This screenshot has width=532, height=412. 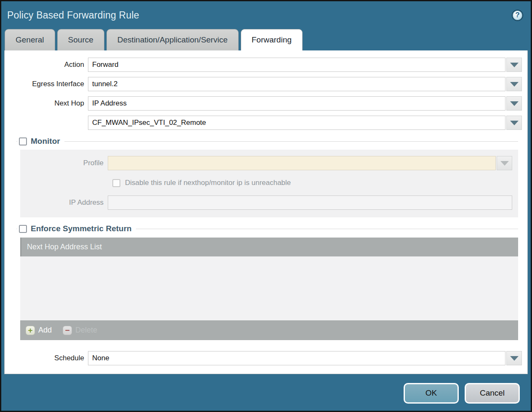 What do you see at coordinates (39, 330) in the screenshot?
I see `add-button: + Add` at bounding box center [39, 330].